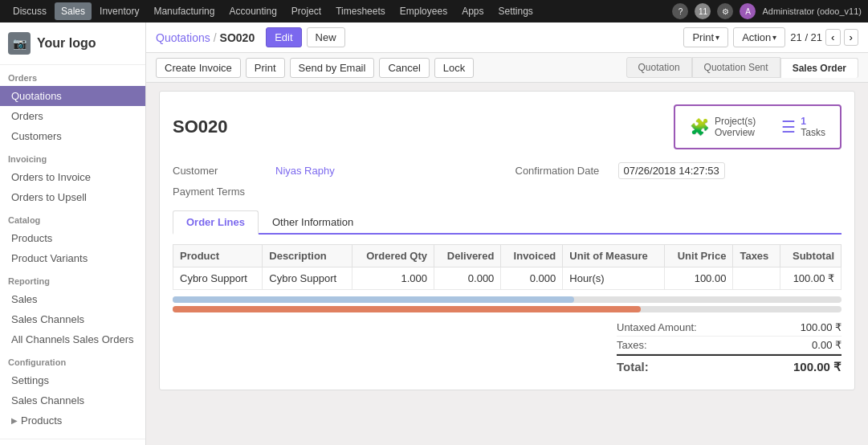  I want to click on totals-table: Untaxed Amount: 100.00 ₹ Taxes: 0.00 ₹ T…, so click(729, 348).